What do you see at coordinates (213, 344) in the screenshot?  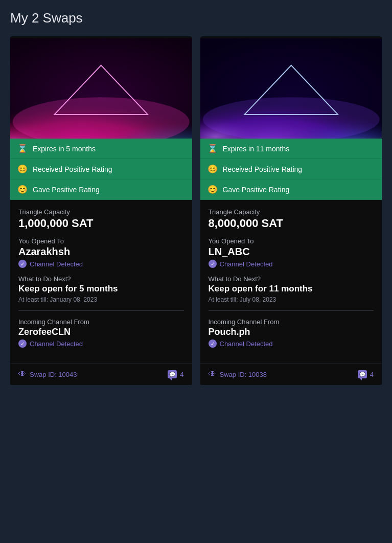 I see `check-icon-2b: ✓` at bounding box center [213, 344].